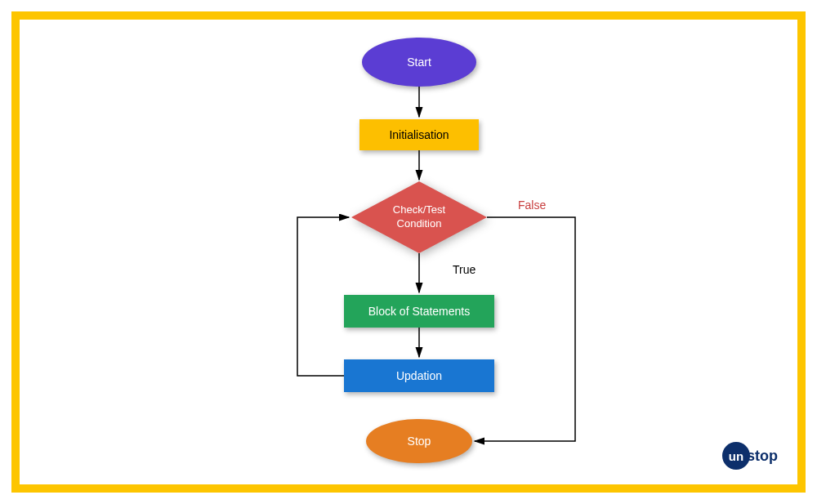  I want to click on condition-node: Check/Test Condition, so click(419, 217).